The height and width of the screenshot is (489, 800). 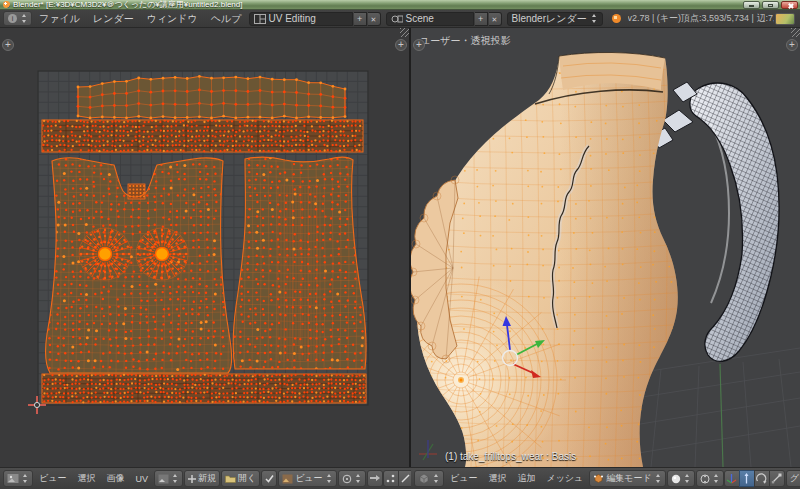 I want to click on pivot-center-icon, so click(x=705, y=479).